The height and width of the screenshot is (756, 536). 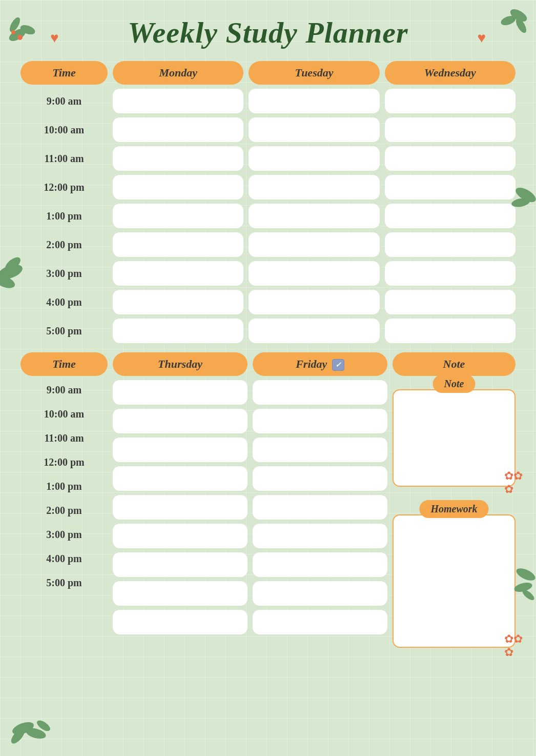 What do you see at coordinates (64, 245) in the screenshot?
I see `time-top-5: 2:00 pm` at bounding box center [64, 245].